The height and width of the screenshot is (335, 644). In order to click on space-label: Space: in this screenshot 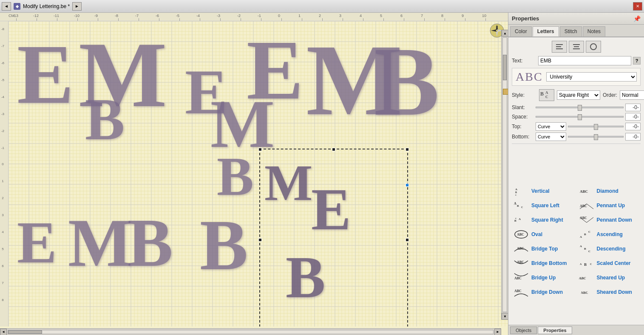, I will do `click(523, 117)`.